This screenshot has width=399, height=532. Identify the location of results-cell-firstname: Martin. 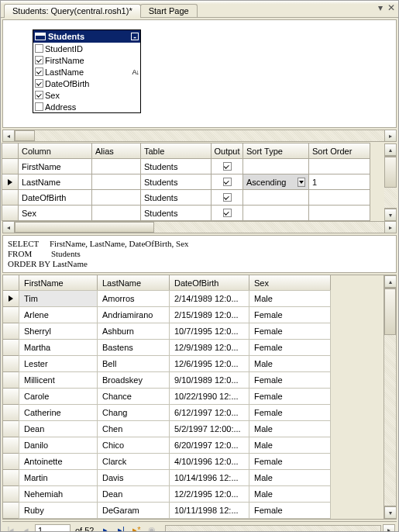
(58, 478).